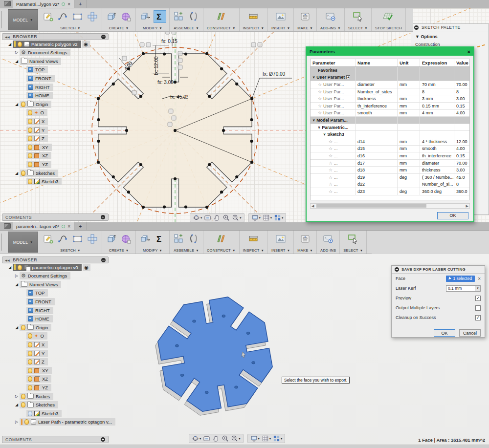 The image size is (489, 448). I want to click on browser-item-chip: parametric optagon v0, so click(47, 268).